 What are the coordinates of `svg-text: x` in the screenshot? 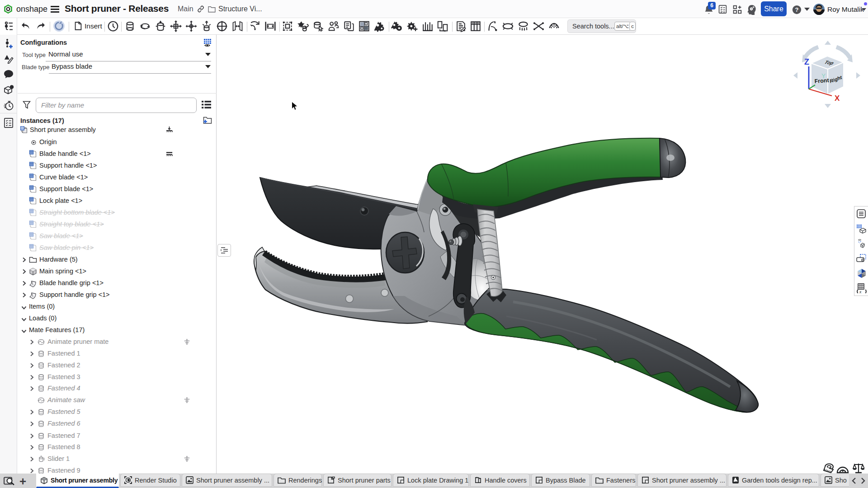 It's located at (860, 291).